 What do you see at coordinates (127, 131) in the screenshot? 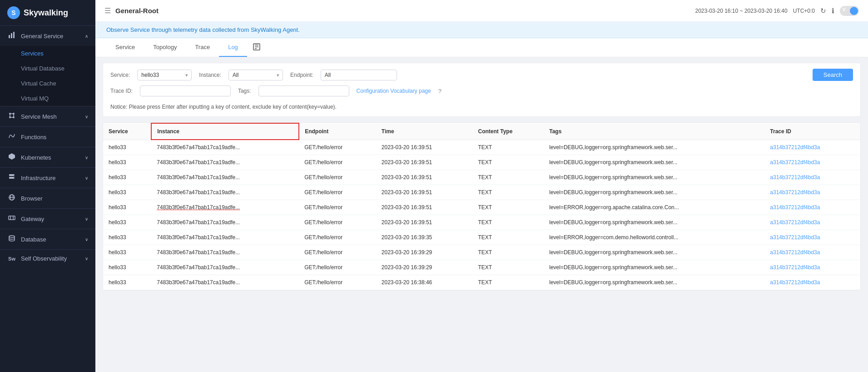
I see `col-service: Service` at bounding box center [127, 131].